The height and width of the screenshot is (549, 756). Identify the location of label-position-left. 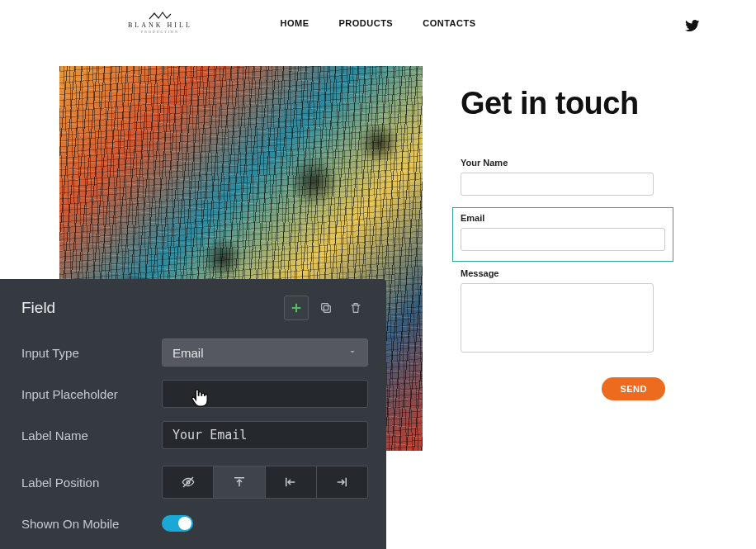
(291, 482).